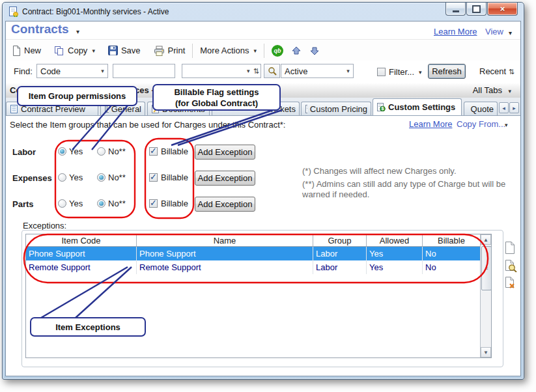  Describe the element at coordinates (17, 51) in the screenshot. I see `new-page-icon` at that location.